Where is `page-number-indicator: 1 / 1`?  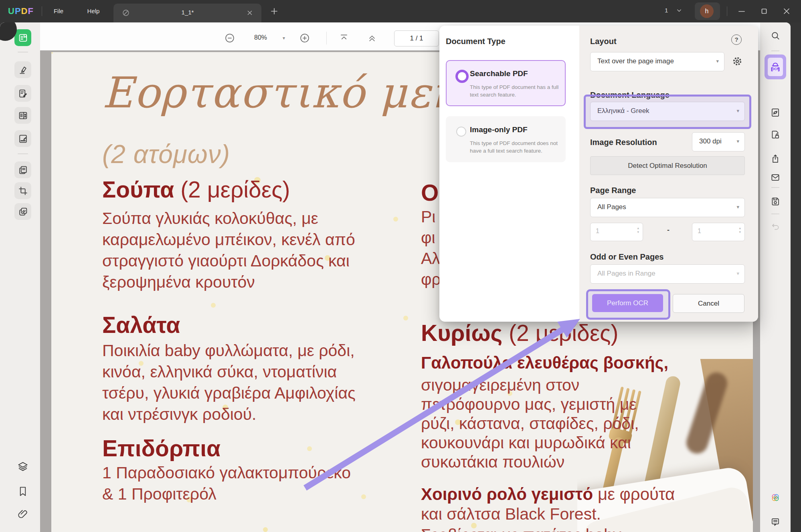
page-number-indicator: 1 / 1 is located at coordinates (417, 38).